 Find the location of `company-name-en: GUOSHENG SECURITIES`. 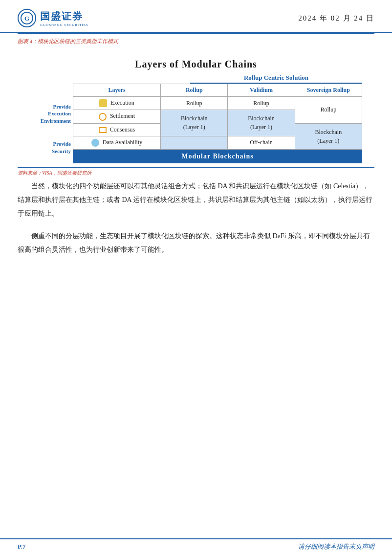

company-name-en: GUOSHENG SECURITIES is located at coordinates (65, 25).